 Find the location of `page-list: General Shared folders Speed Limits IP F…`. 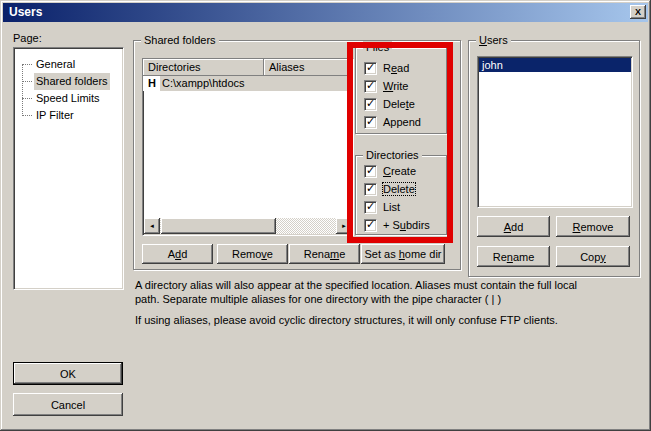

page-list: General Shared folders Speed Limits IP F… is located at coordinates (68, 168).